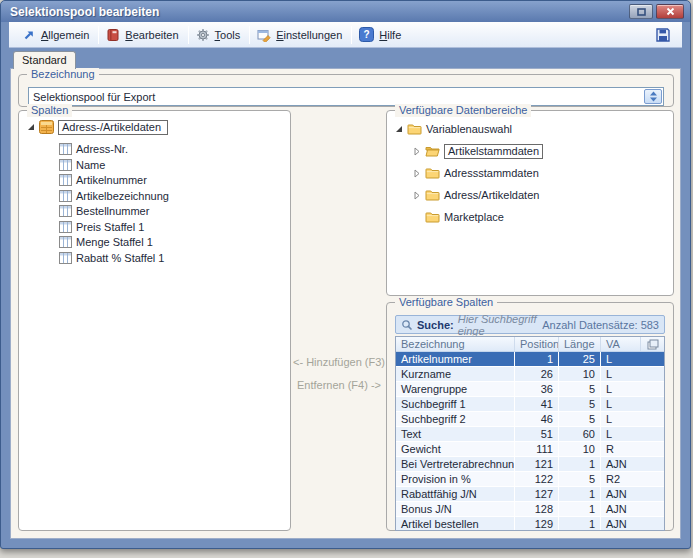 This screenshot has width=693, height=558. Describe the element at coordinates (530, 434) in the screenshot. I see `columns-table: Bezeichnung Position Länge VA Artikelnum…` at that location.